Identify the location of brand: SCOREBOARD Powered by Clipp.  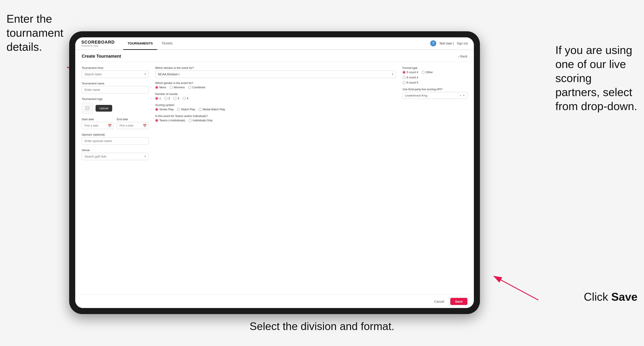
(98, 43).